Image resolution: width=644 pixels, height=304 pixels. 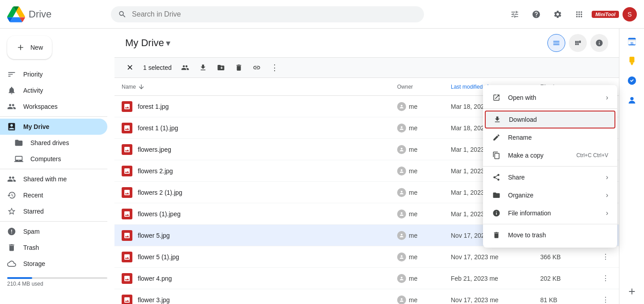 I want to click on user-avatar: S, so click(x=630, y=14).